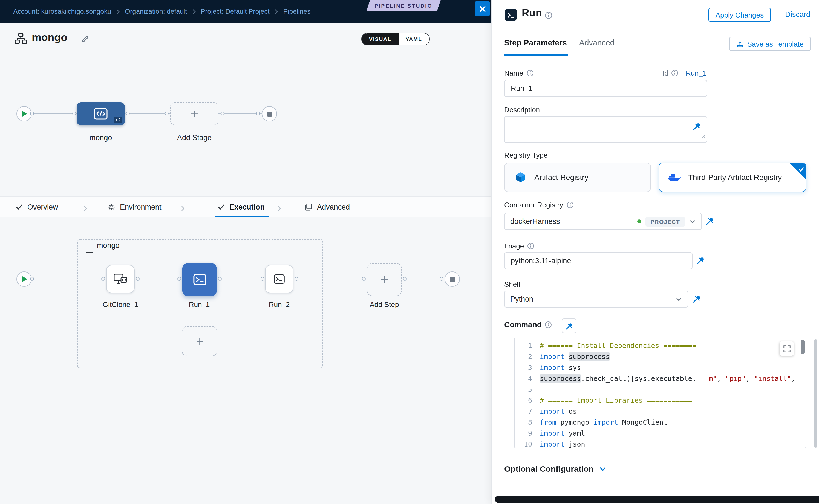  Describe the element at coordinates (660, 357) in the screenshot. I see `code-line: 2import subprocess` at that location.